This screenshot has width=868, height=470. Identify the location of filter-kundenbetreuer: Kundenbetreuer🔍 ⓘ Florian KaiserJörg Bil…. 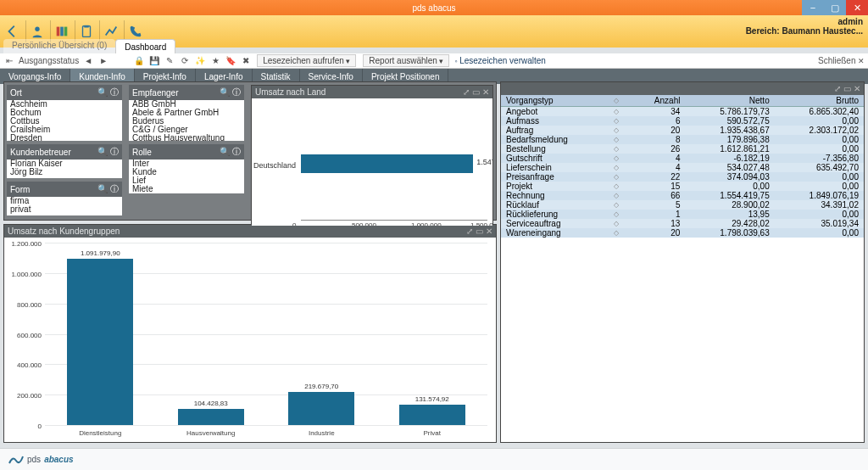
(64, 161).